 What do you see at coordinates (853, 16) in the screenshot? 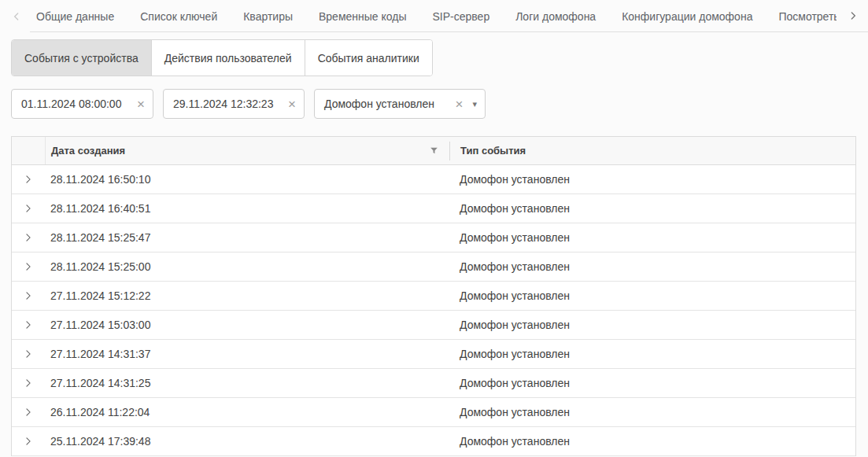
I see `tabs-scroll-right-icon` at bounding box center [853, 16].